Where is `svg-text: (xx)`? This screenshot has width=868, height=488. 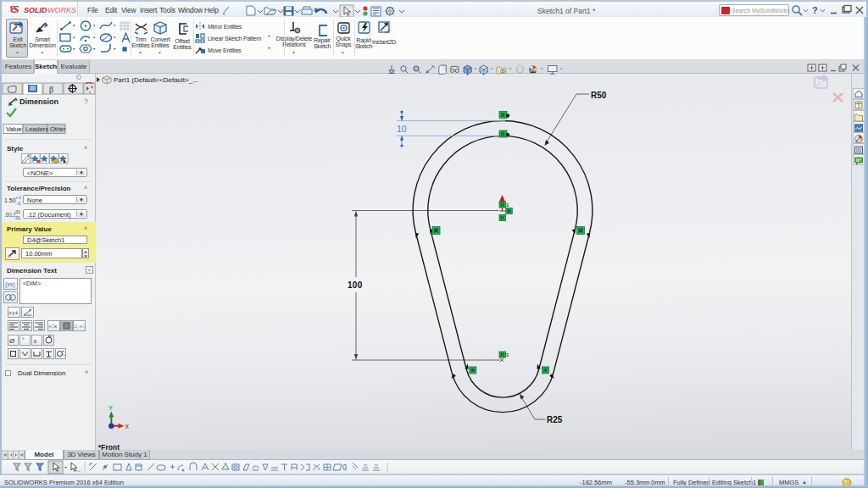
svg-text: (xx) is located at coordinates (10, 285).